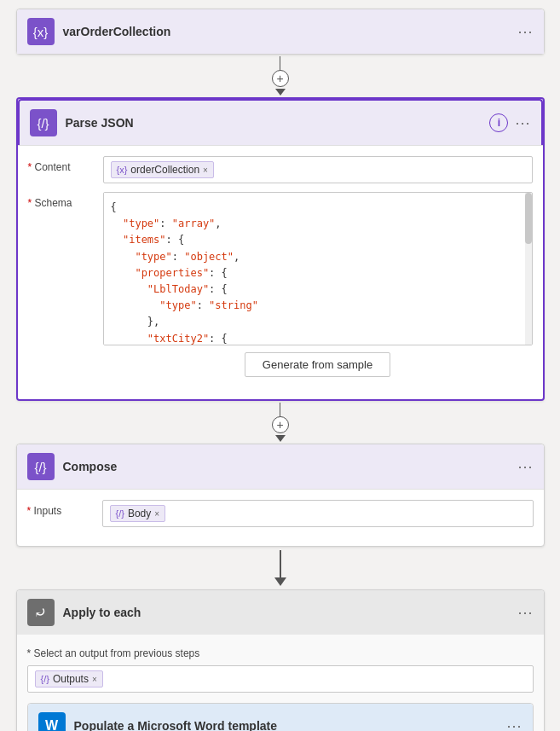 This screenshot has height=731, width=560. Describe the element at coordinates (280, 653) in the screenshot. I see `select-output-label-wrapper: * Select an output from previous steps` at that location.